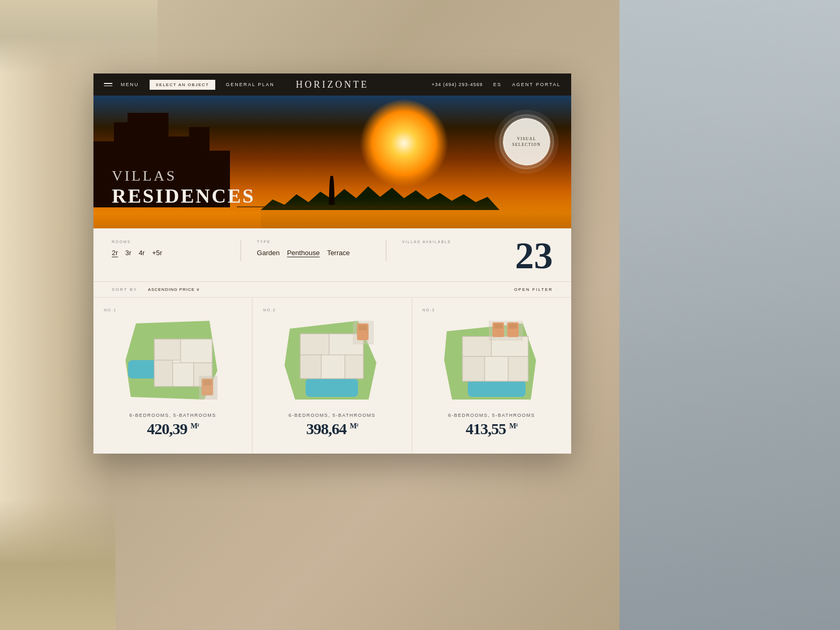 The height and width of the screenshot is (630, 840). Describe the element at coordinates (168, 253) in the screenshot. I see `rooms-options: 2r 3r 4r +5r` at that location.